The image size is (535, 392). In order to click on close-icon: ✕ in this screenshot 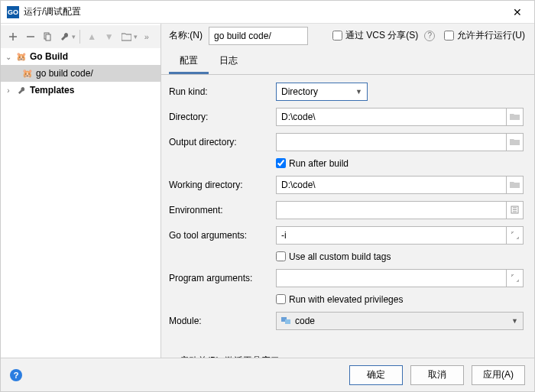, I will do `click(517, 12)`.